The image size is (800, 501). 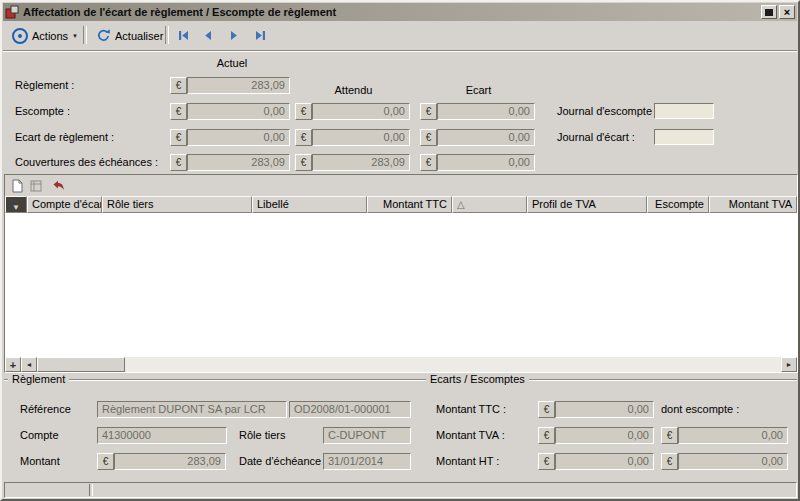 I want to click on grid-toolbar, so click(x=401, y=186).